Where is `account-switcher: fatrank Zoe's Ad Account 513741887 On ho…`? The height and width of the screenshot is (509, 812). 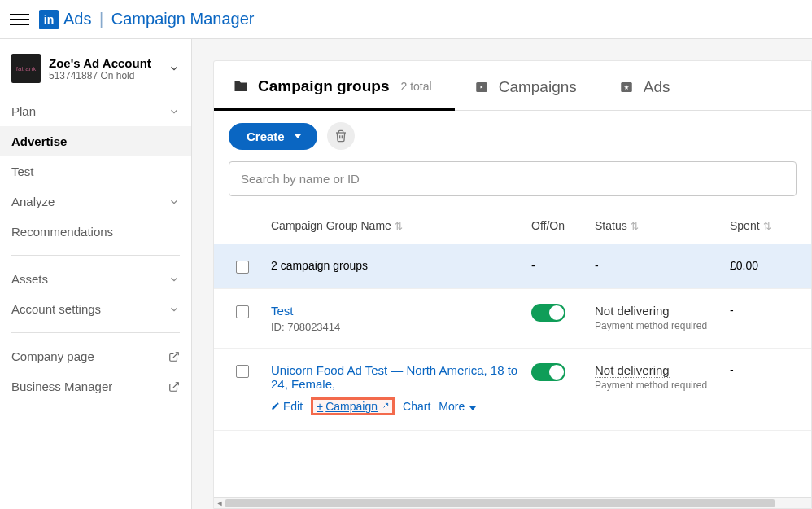 account-switcher: fatrank Zoe's Ad Account 513741887 On ho… is located at coordinates (96, 71).